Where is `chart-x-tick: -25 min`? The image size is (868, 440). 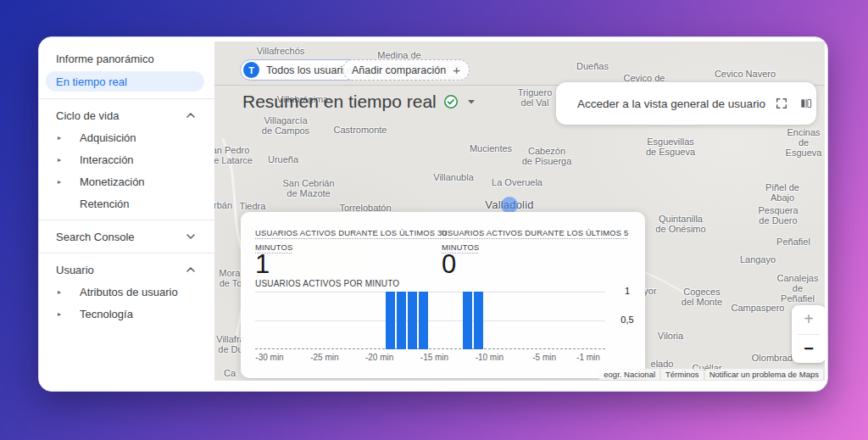 chart-x-tick: -25 min is located at coordinates (324, 358).